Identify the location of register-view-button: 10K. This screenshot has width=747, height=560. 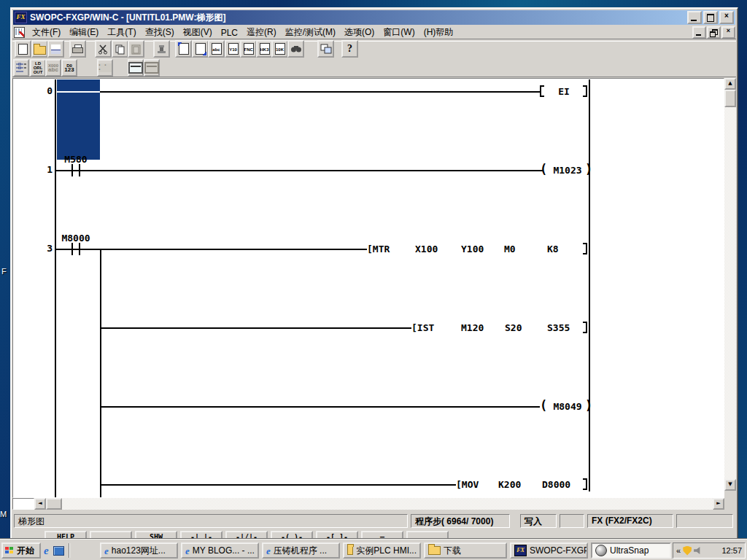
(280, 49).